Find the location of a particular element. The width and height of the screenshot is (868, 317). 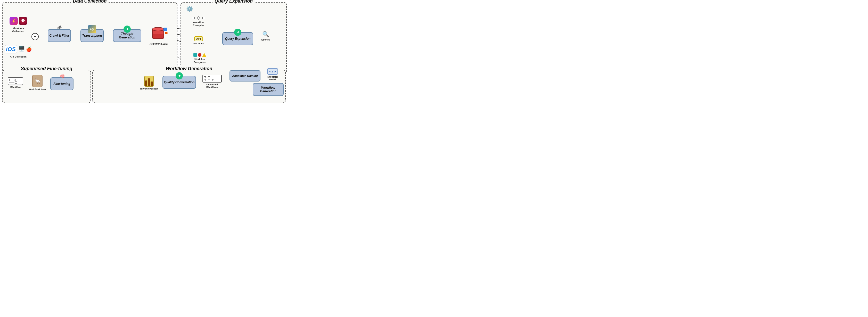

gpt-icon-qe-visual: ✦ is located at coordinates (238, 32).